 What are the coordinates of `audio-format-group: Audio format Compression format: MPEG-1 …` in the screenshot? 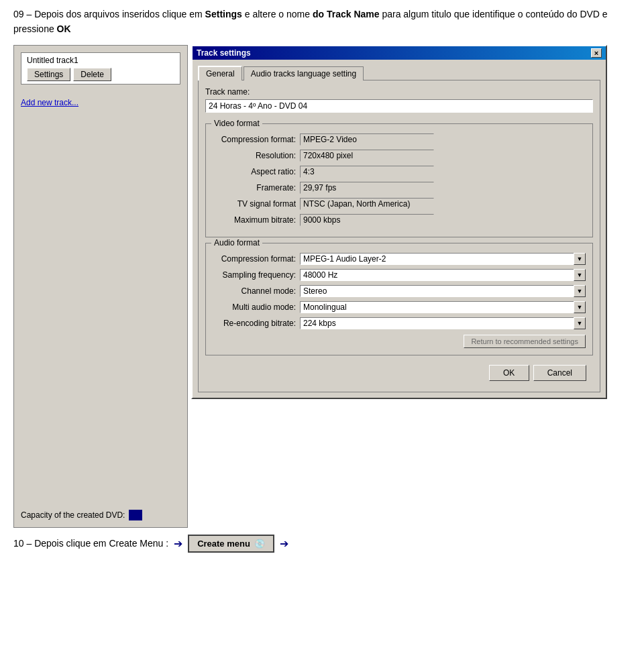 It's located at (399, 299).